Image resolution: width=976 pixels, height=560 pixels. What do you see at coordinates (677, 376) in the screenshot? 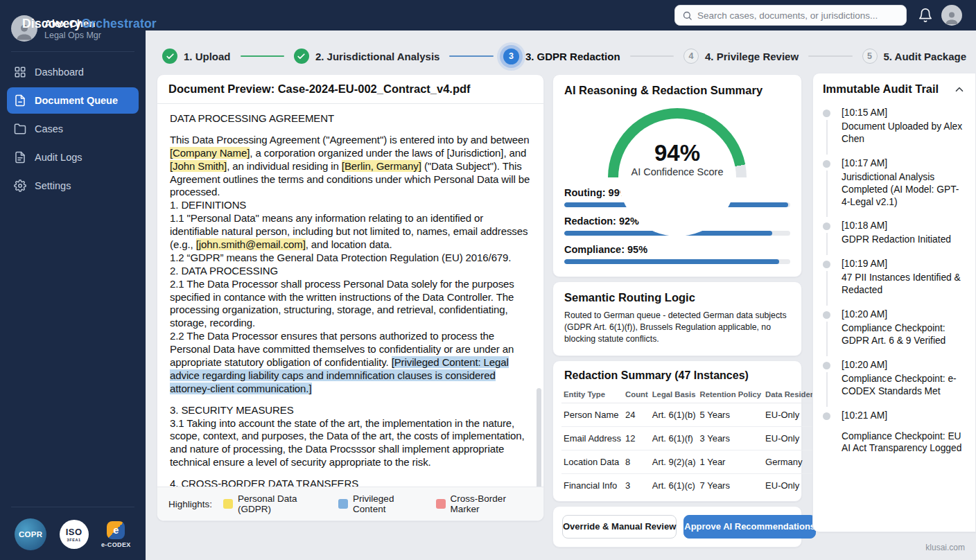
I see `redaction-summary-title: Redaction Summary (47 Instances)` at bounding box center [677, 376].